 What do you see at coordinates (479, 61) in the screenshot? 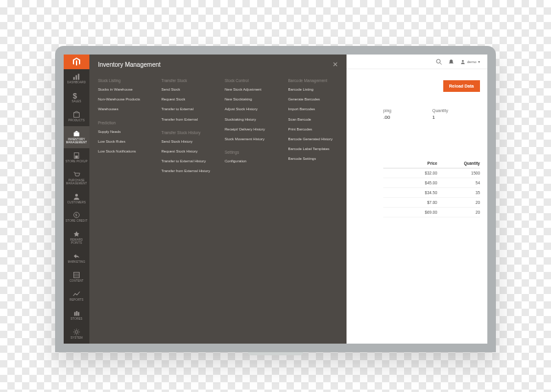
I see `chevron-down-icon: ▾` at bounding box center [479, 61].